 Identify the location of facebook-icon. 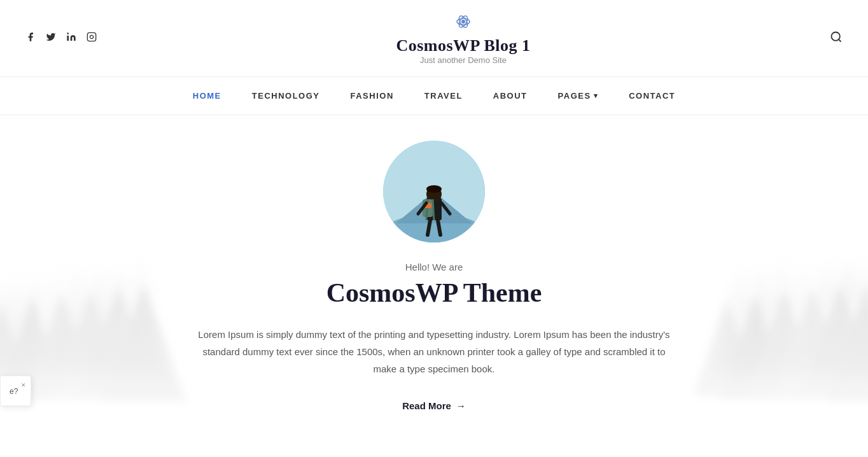
(31, 38).